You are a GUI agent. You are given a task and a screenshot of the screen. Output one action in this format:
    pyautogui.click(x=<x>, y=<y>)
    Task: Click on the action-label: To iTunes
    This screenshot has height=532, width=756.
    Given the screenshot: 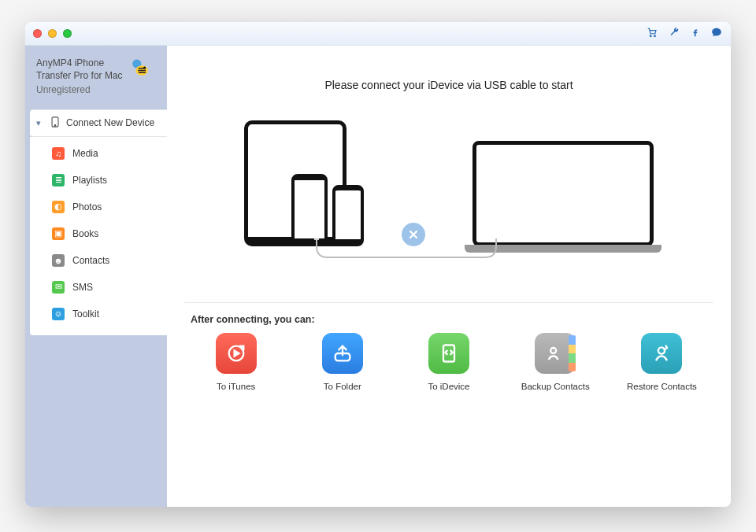 What is the action you would take?
    pyautogui.click(x=236, y=386)
    